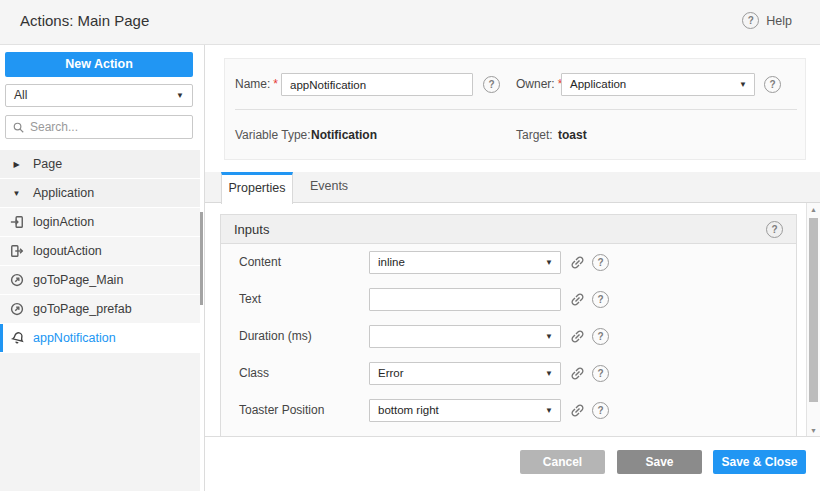 Image resolution: width=820 pixels, height=491 pixels. Describe the element at coordinates (767, 20) in the screenshot. I see `help-button: ? Help` at that location.